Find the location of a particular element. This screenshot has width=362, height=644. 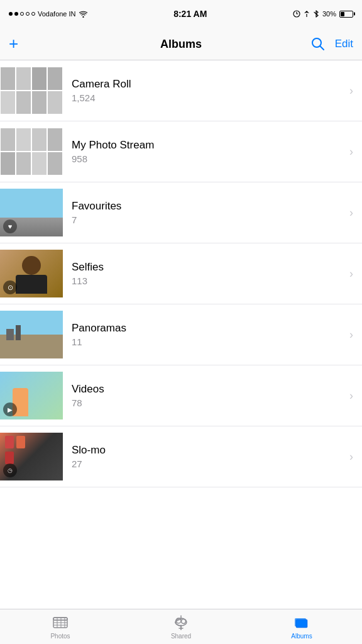

album-info-slomo: Slo-mo 27 is located at coordinates (208, 457).